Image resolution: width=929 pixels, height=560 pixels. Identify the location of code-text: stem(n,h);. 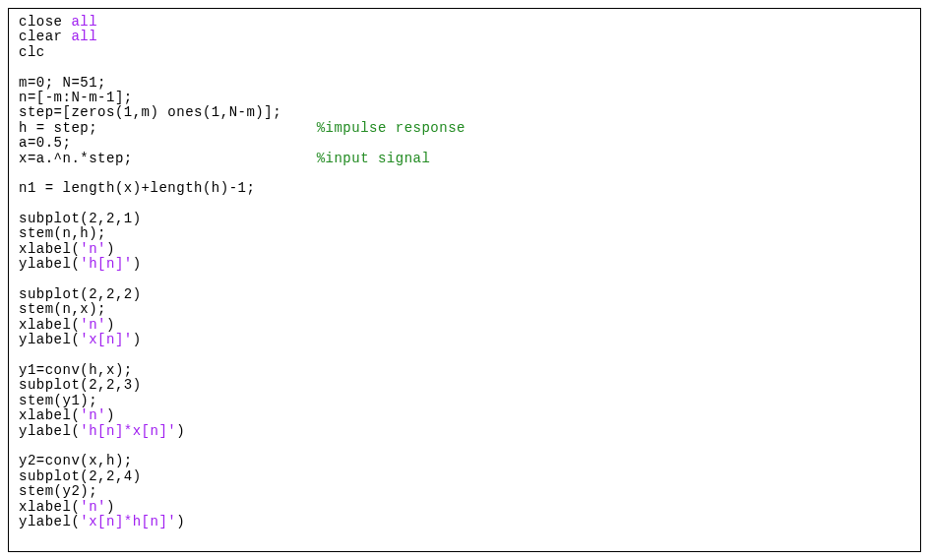
(63, 233).